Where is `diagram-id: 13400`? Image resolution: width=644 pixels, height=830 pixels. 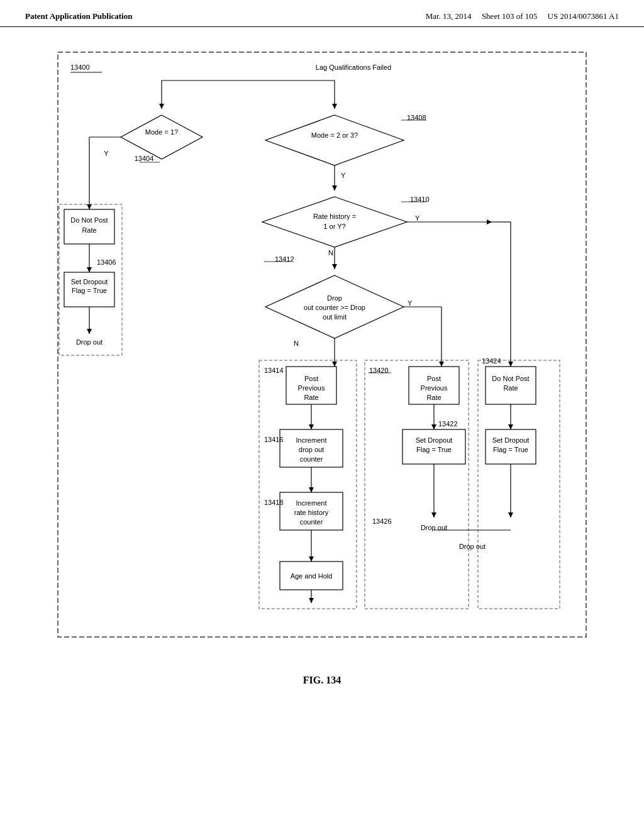
diagram-id: 13400 is located at coordinates (80, 67).